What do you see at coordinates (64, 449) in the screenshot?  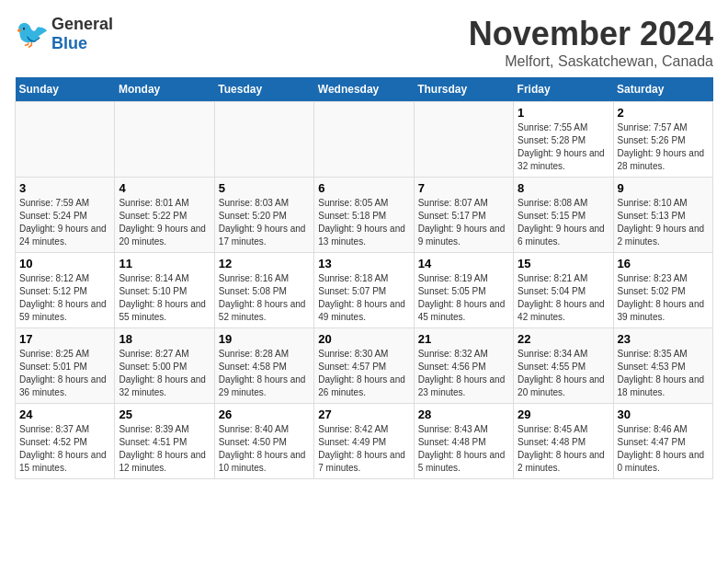 I see `day-info: Sunrise: 8:37 AMSunset: 4:52 PMDaylight:…` at bounding box center [64, 449].